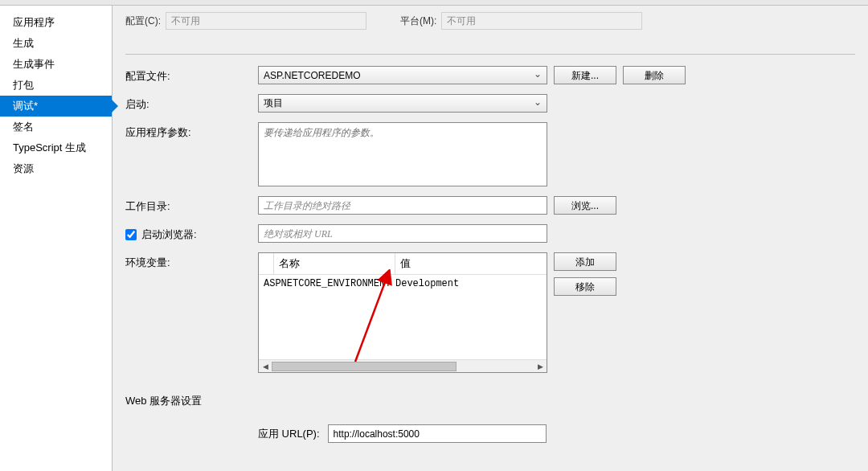  I want to click on env-table: 名称 值 ASPNETCORE_ENVIRONMENT Development …, so click(403, 313).